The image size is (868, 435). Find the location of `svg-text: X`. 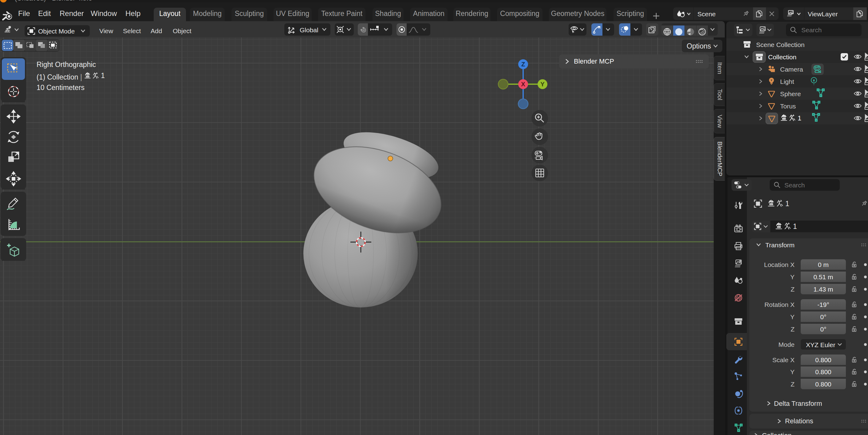

svg-text: X is located at coordinates (523, 84).